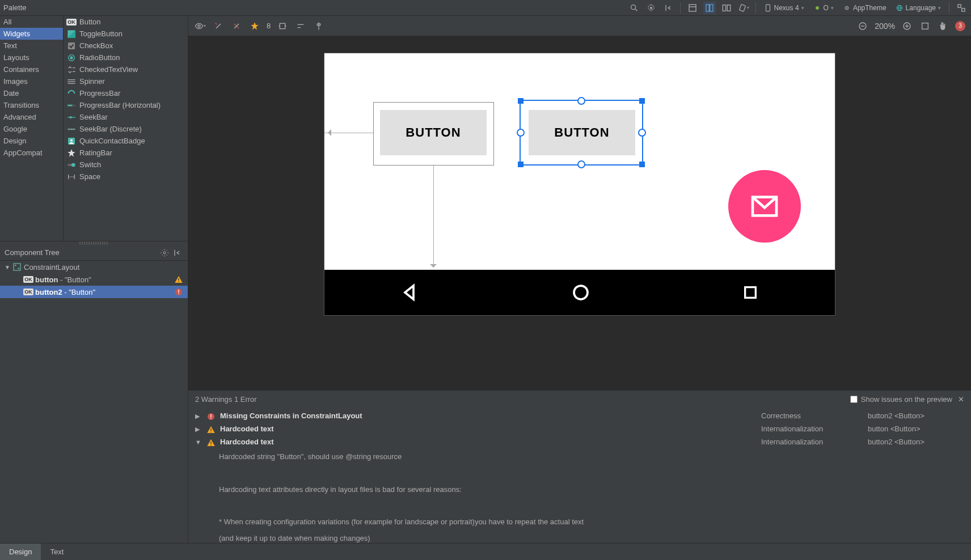 This screenshot has height=560, width=971. What do you see at coordinates (960, 26) in the screenshot?
I see `notification-badge: 3` at bounding box center [960, 26].